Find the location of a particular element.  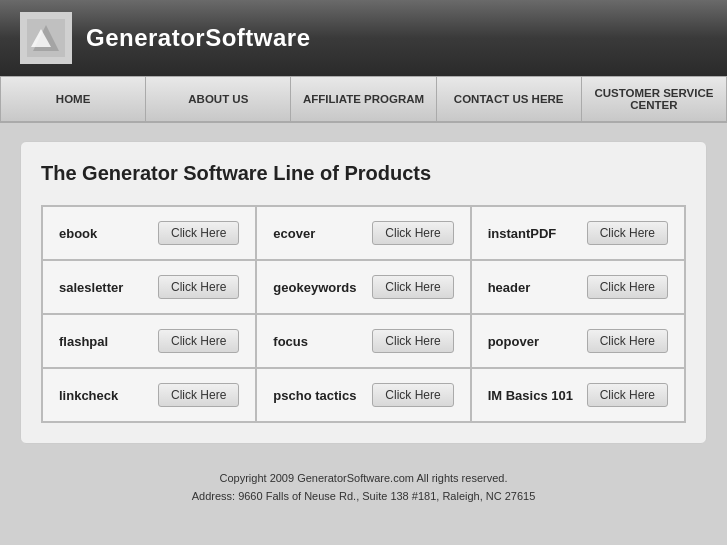

click-here-geokeywords: Click Here is located at coordinates (412, 287).